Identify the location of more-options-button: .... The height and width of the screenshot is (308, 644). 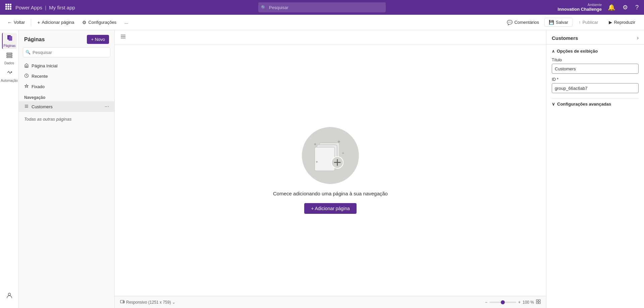
(126, 22).